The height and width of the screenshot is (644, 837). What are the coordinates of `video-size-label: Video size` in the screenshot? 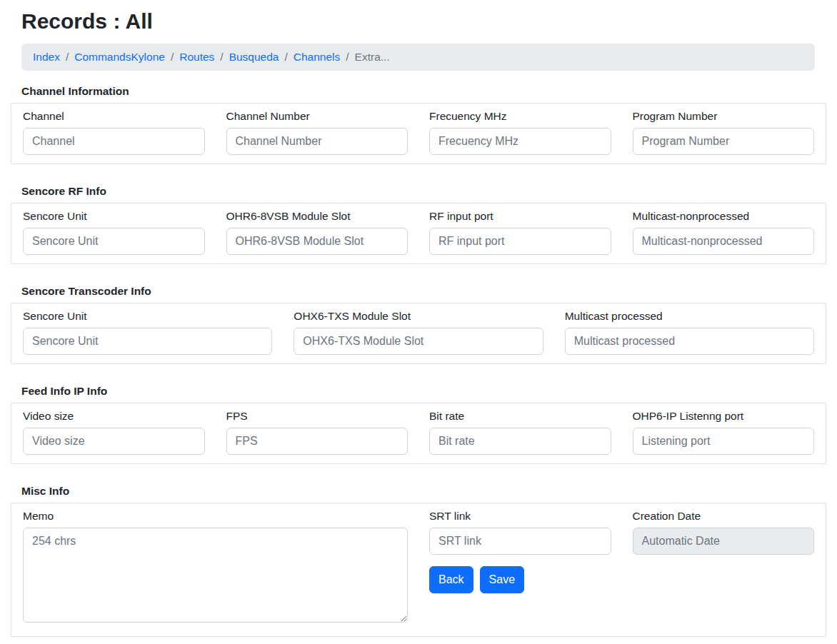 It's located at (114, 416).